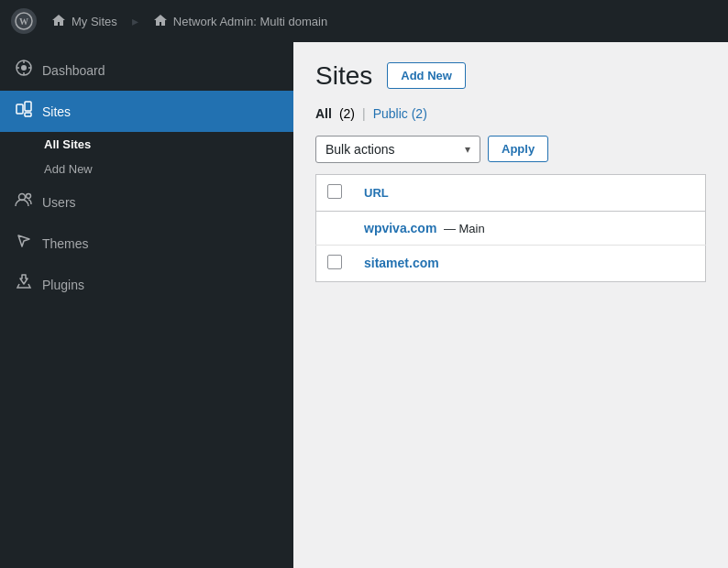 The height and width of the screenshot is (568, 728). Describe the element at coordinates (530, 263) in the screenshot. I see `table-cell-url-2: sitamet.com` at that location.